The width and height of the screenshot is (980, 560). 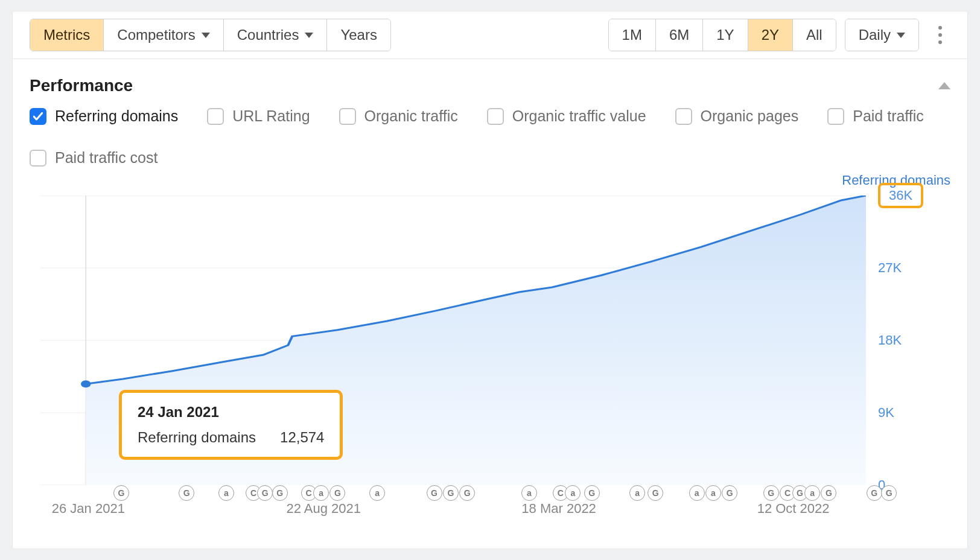 I want to click on x-tick: 12 Oct 2022, so click(x=794, y=509).